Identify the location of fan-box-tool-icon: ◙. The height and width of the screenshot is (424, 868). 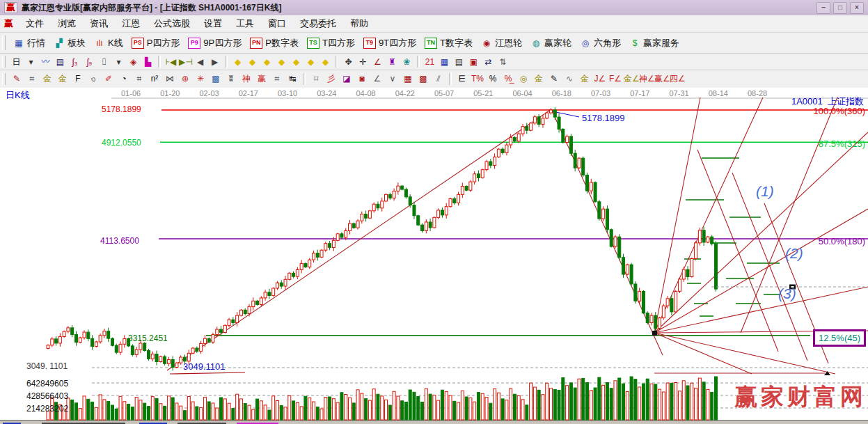
(362, 79).